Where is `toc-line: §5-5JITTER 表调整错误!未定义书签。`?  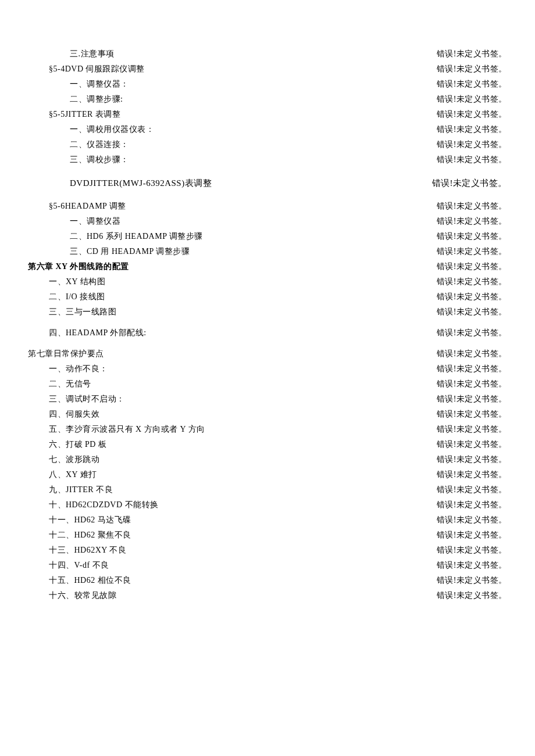 toc-line: §5-5JITTER 表调整错误!未定义书签。 is located at coordinates (268, 114).